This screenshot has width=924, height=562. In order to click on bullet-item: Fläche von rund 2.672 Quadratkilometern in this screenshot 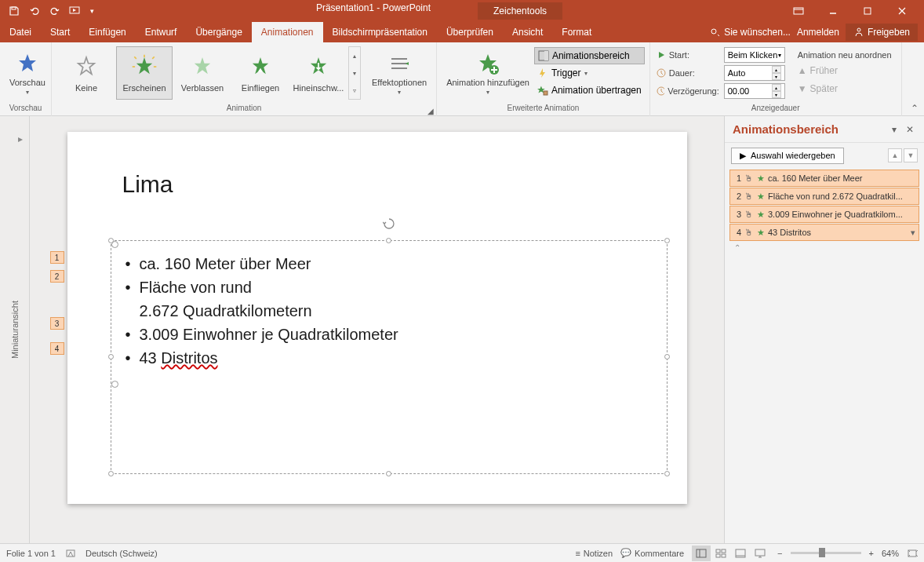, I will do `click(243, 299)`.